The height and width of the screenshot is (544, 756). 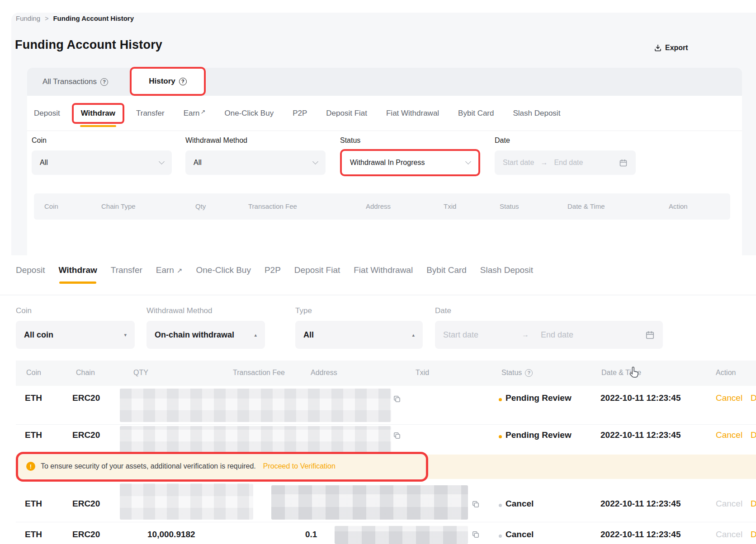 I want to click on status-label: Status, so click(x=410, y=141).